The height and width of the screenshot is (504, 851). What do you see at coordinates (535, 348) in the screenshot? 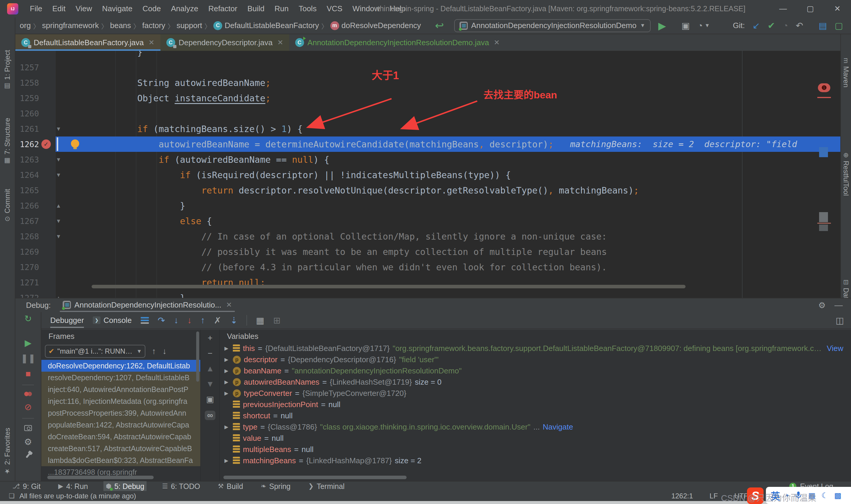
I see `variable-row: ▶this={DefaultListableBeanFactory@1717}"…` at bounding box center [535, 348].